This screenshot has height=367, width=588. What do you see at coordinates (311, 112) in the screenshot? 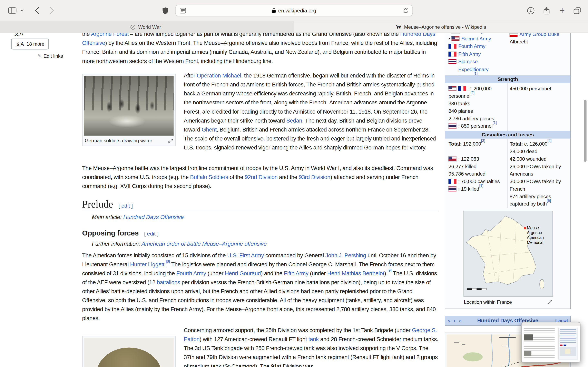
I see `paragraph: After Operation Michael, the 1918 German…` at bounding box center [311, 112].